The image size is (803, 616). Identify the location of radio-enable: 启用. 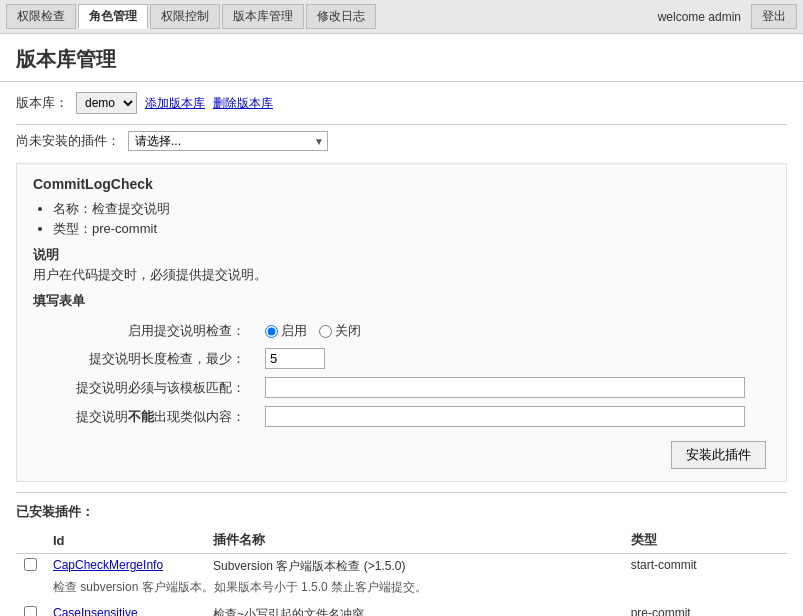
(286, 331).